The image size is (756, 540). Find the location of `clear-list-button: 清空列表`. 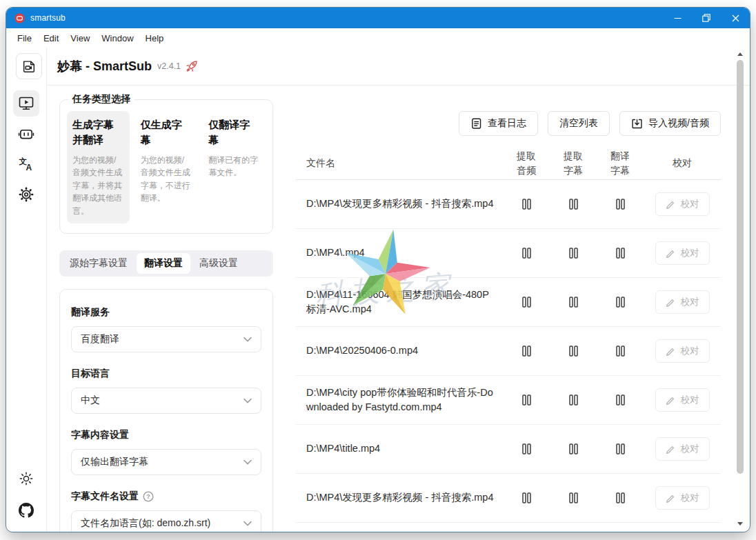

clear-list-button: 清空列表 is located at coordinates (579, 123).